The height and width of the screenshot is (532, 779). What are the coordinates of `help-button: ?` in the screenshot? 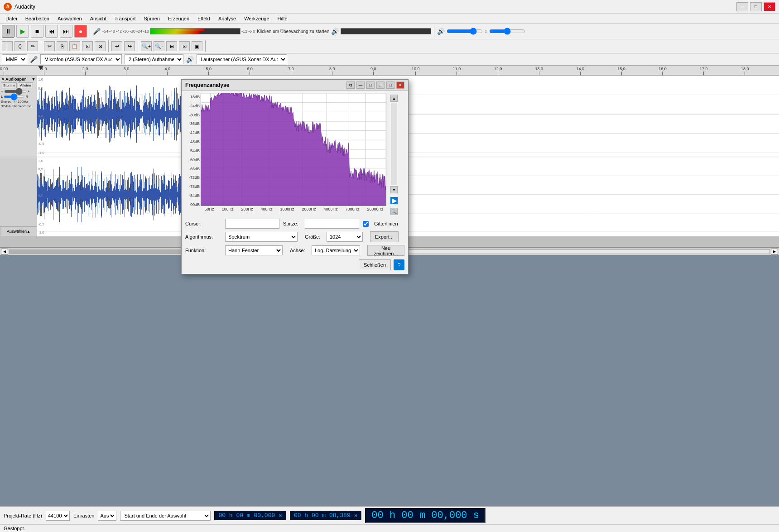 It's located at (399, 265).